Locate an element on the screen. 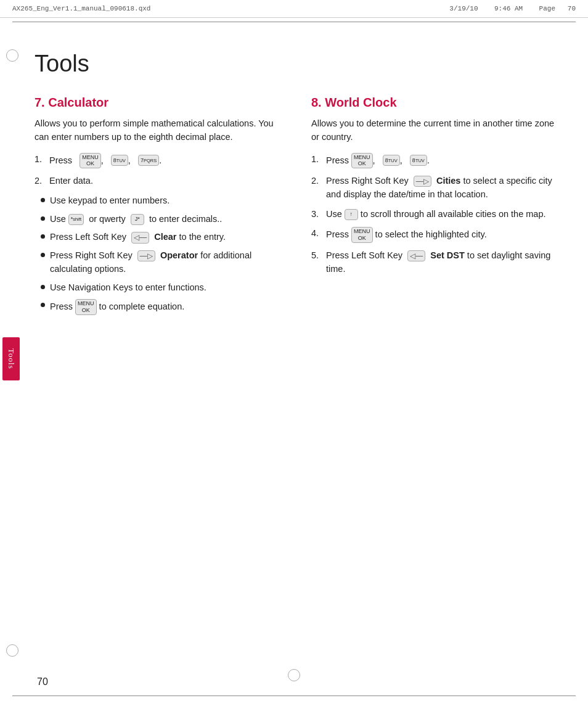 The height and width of the screenshot is (706, 588). wc-step4-text: Press MENUOK to select the highlighted c… is located at coordinates (407, 235).